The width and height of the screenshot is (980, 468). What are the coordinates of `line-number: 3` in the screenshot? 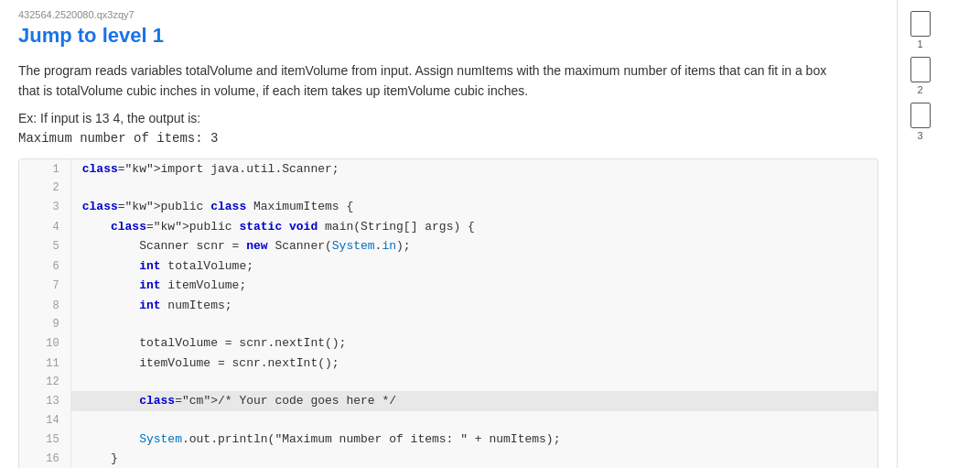 It's located at (45, 207).